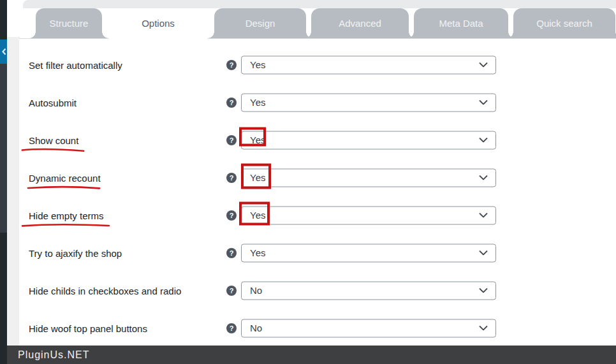 This screenshot has height=364, width=616. What do you see at coordinates (564, 23) in the screenshot?
I see `tab-quick-search: Quick search` at bounding box center [564, 23].